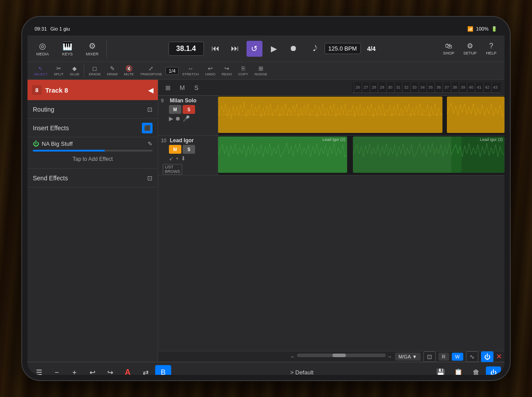 The width and height of the screenshot is (532, 397). I want to click on plugin-plus-btn: +, so click(74, 370).